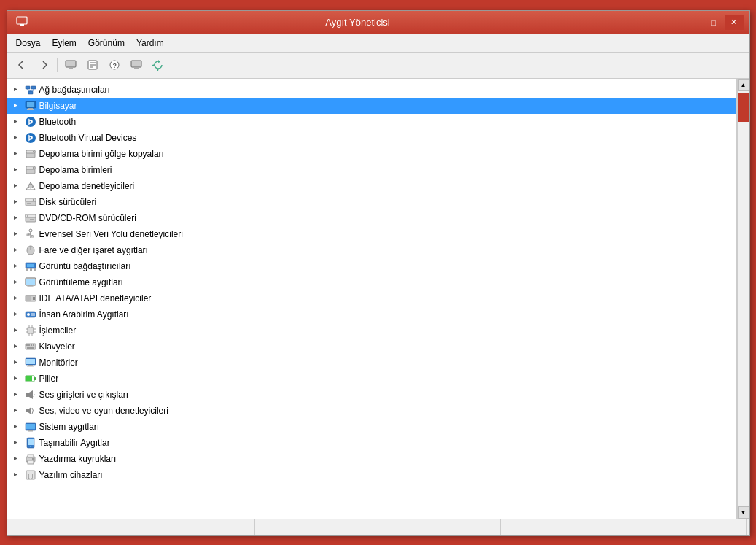 This screenshot has height=545, width=756. Describe the element at coordinates (114, 65) in the screenshot. I see `help-button: ?` at that location.